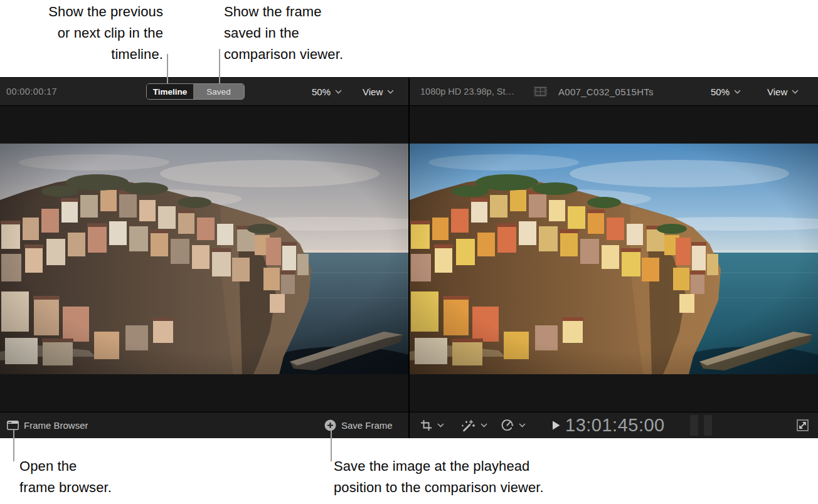 The image size is (818, 504). I want to click on frame-browser-label: Frame Browser, so click(56, 425).